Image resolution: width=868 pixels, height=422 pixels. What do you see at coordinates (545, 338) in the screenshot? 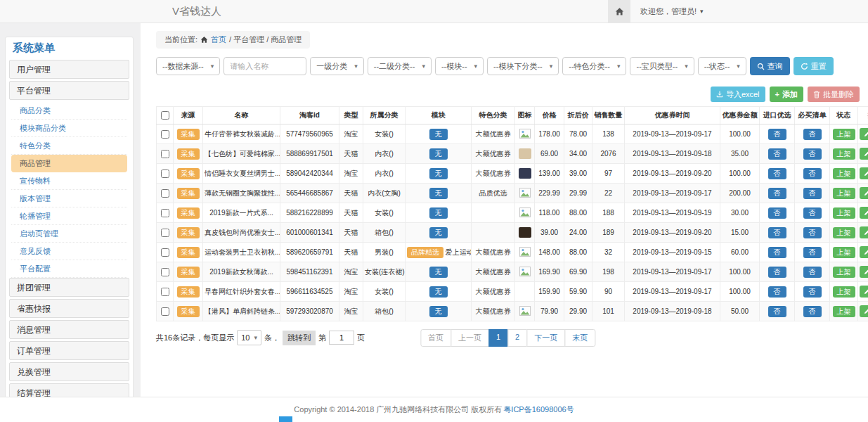
I see `page-button: 下一页` at bounding box center [545, 338].